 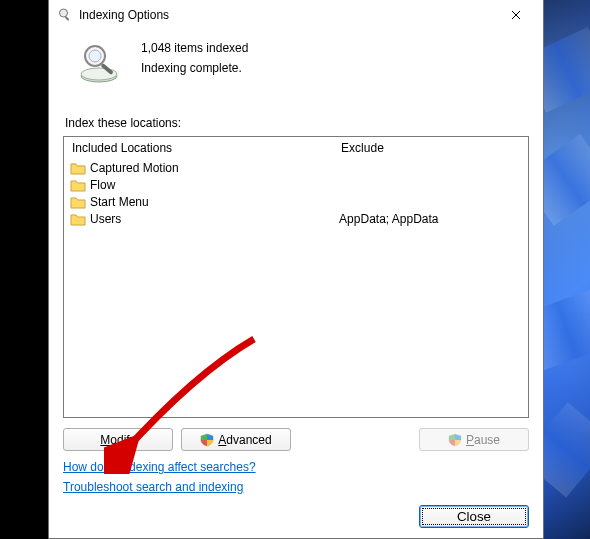 I want to click on location-name: Captured Motion, so click(x=134, y=168).